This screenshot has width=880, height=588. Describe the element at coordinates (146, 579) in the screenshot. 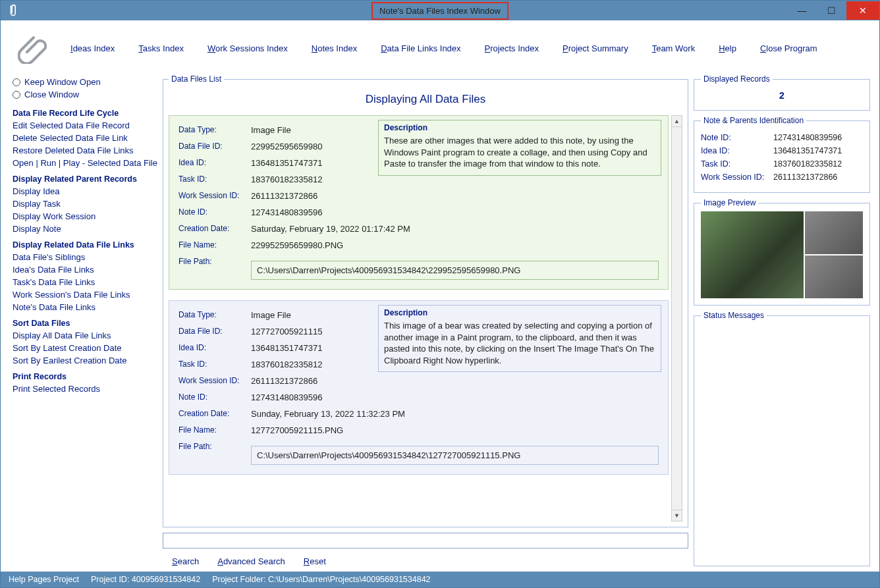

I see `status-project-id: Project ID: 400956931534842` at that location.